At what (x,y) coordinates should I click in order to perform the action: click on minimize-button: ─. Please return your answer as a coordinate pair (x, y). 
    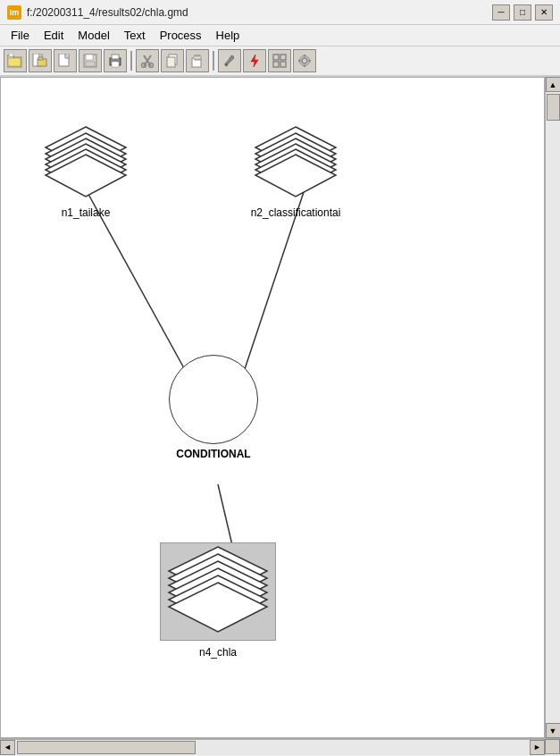
    Looking at the image, I should click on (501, 13).